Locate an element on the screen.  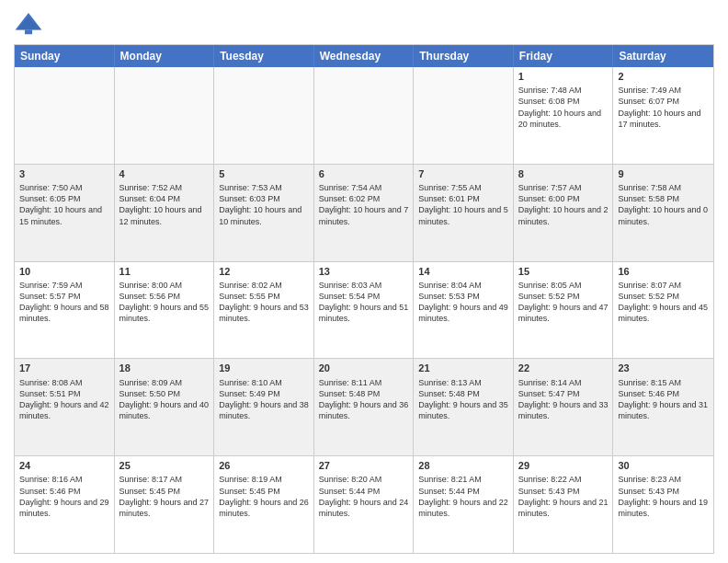
cell-info: Sunrise: 8:00 AMSunset: 5:56 PMDaylight:… is located at coordinates (165, 302).